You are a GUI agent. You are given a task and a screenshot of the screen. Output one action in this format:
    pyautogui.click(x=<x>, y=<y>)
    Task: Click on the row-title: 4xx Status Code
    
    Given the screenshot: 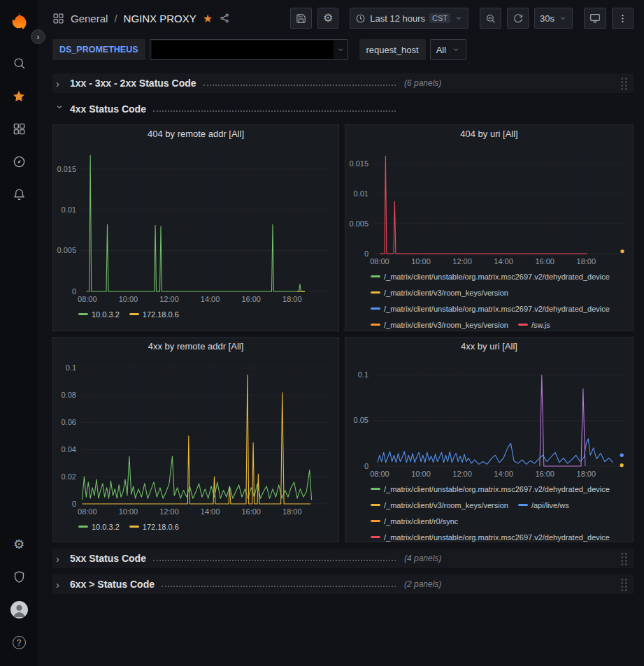 What is the action you would take?
    pyautogui.click(x=108, y=109)
    